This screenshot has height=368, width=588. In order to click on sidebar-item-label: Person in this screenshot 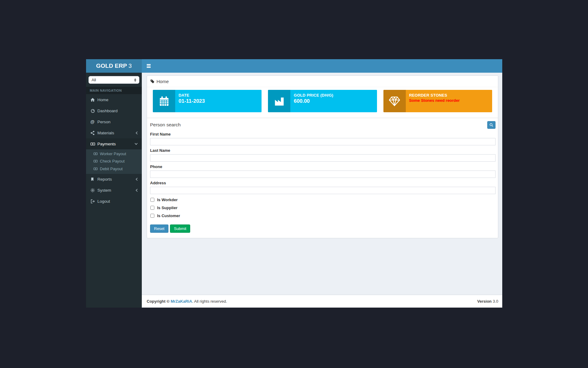, I will do `click(104, 122)`.